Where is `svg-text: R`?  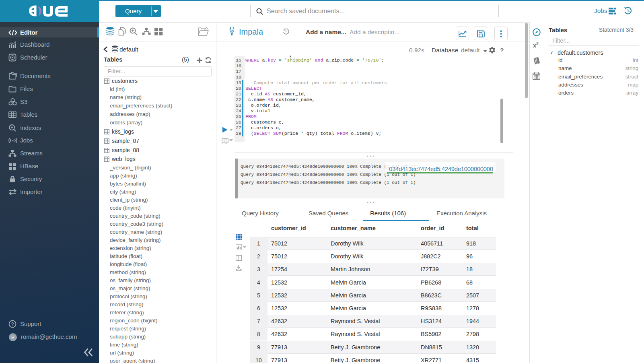 svg-text: R is located at coordinates (13, 338).